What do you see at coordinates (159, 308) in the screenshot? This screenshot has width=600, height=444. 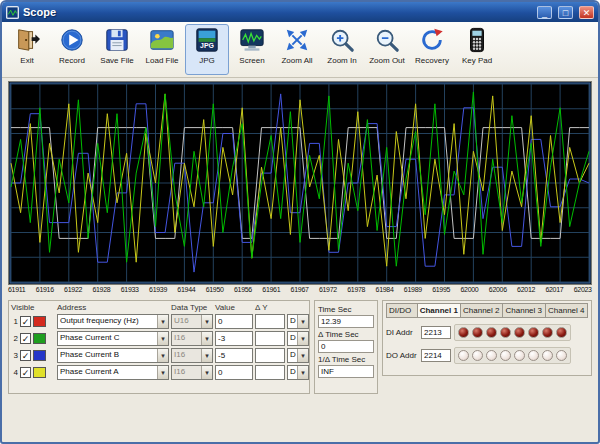 I see `channel-table-header: Visible Address Data Type Value Δ Y` at bounding box center [159, 308].